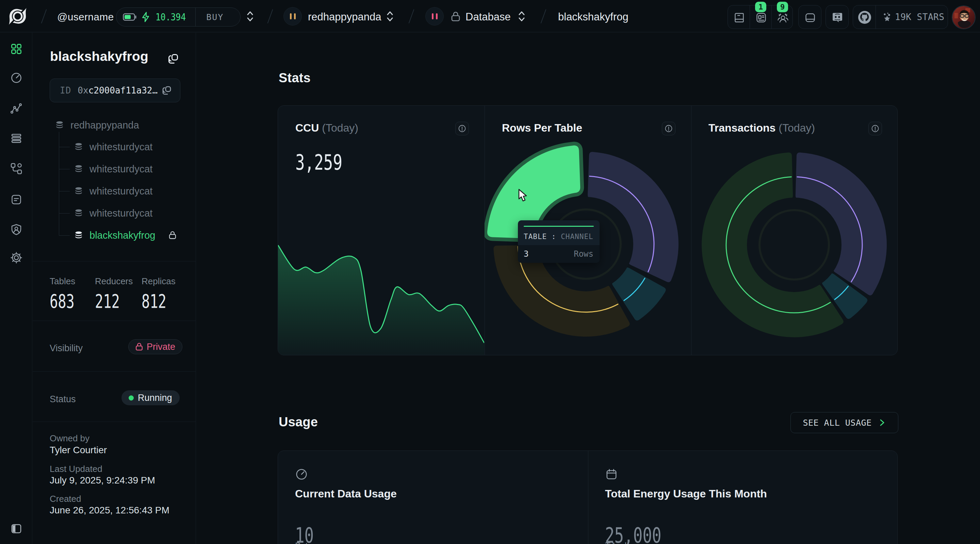 The width and height of the screenshot is (980, 544). Describe the element at coordinates (16, 200) in the screenshot. I see `rail-logs-button` at that location.